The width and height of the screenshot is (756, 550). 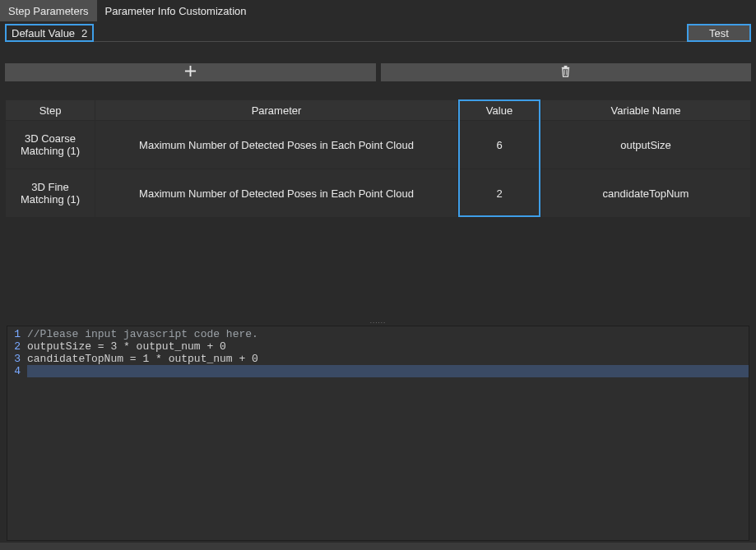 What do you see at coordinates (14, 347) in the screenshot?
I see `line-number: 2` at bounding box center [14, 347].